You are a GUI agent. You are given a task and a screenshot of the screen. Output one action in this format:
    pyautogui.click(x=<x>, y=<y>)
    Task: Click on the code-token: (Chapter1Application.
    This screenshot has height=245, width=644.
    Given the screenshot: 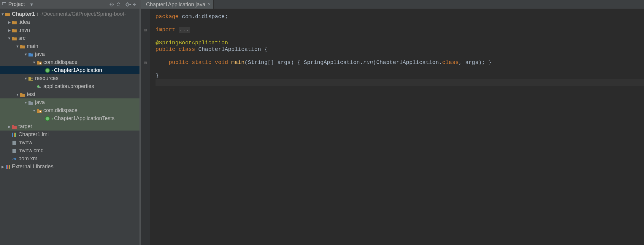 What is the action you would take?
    pyautogui.click(x=408, y=62)
    